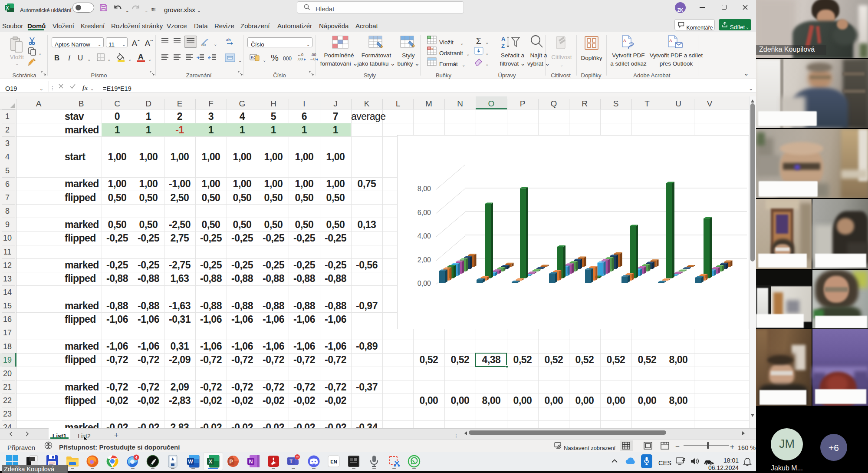 The image size is (868, 473). Describe the element at coordinates (424, 260) in the screenshot. I see `svg-text: 2,00` at that location.